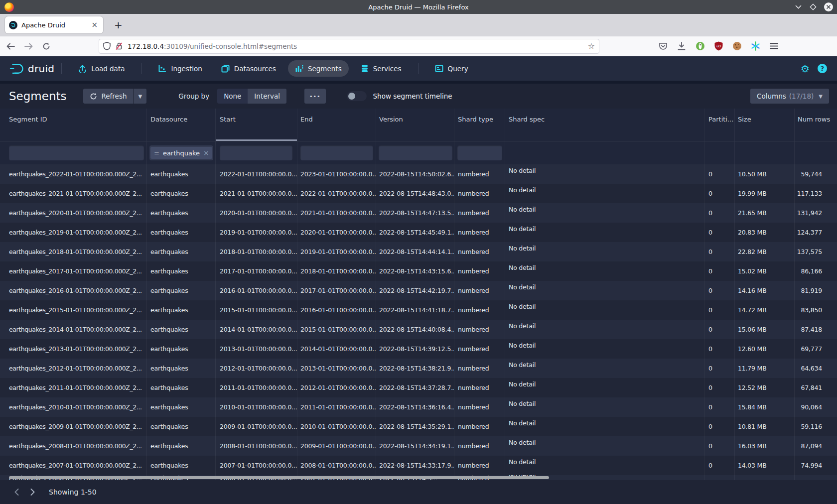 The image size is (837, 504). What do you see at coordinates (718, 46) in the screenshot?
I see `ublock-icon: uO` at bounding box center [718, 46].